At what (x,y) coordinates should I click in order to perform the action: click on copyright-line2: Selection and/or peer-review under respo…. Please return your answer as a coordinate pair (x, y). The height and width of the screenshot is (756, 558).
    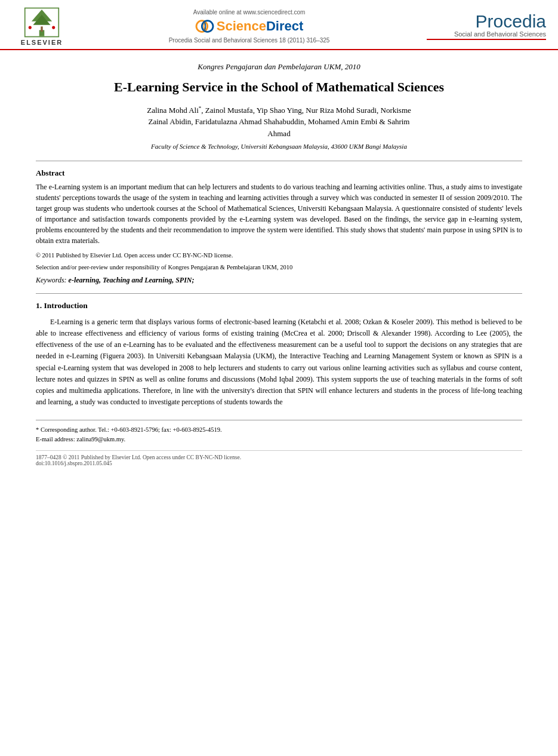
    Looking at the image, I should click on (279, 268).